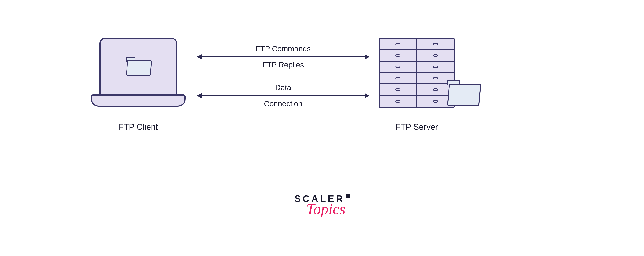 Image resolution: width=644 pixels, height=256 pixels. I want to click on logo-square-icon, so click(348, 196).